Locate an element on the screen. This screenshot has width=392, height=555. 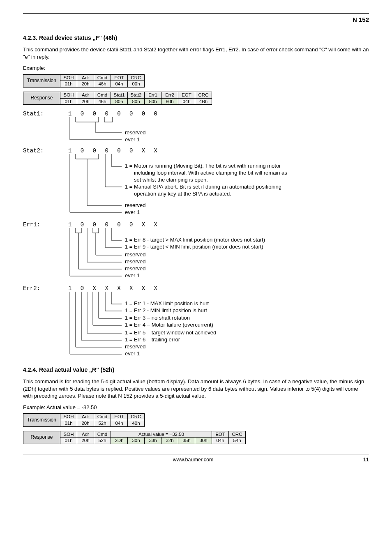
response-table-2: Response SOHAdrCmdActual value = –32.50E… is located at coordinates (196, 438).